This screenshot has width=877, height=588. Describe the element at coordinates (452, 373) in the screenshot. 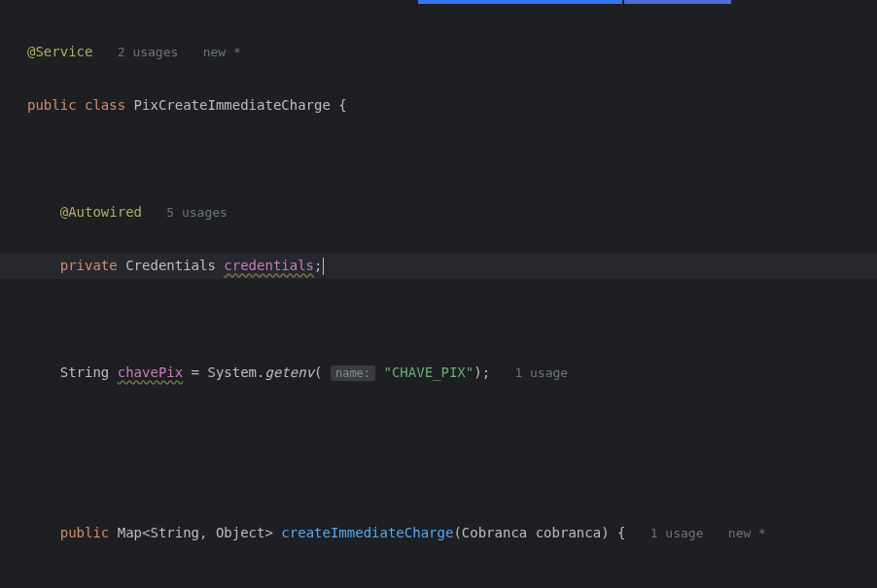

I see `code-line: String chavePix = System.getenv( name: "…` at that location.